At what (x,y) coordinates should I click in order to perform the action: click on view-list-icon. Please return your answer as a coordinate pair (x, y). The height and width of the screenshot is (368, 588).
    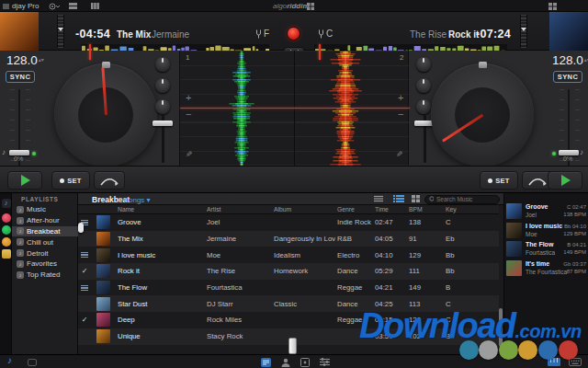
    Looking at the image, I should click on (379, 199).